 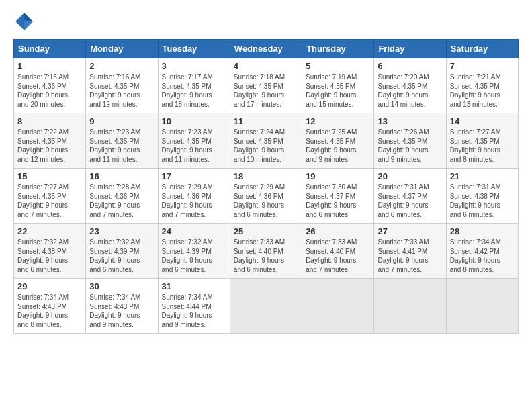 I want to click on day-number: 11, so click(x=266, y=121).